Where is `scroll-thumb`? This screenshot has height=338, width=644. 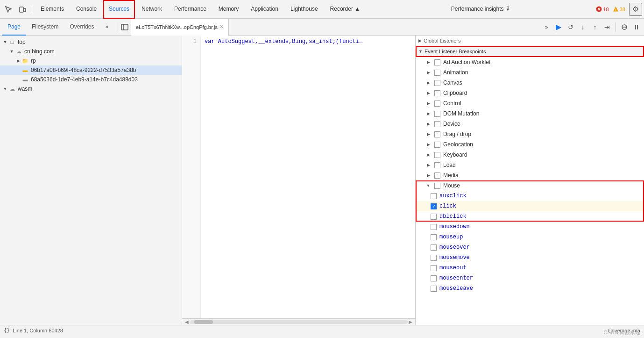 scroll-thumb is located at coordinates (204, 322).